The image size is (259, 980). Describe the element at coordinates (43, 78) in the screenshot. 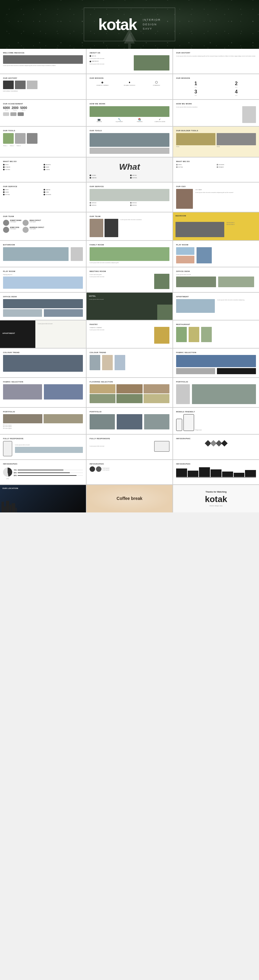

I see `slide-history-2-title: Our history` at that location.